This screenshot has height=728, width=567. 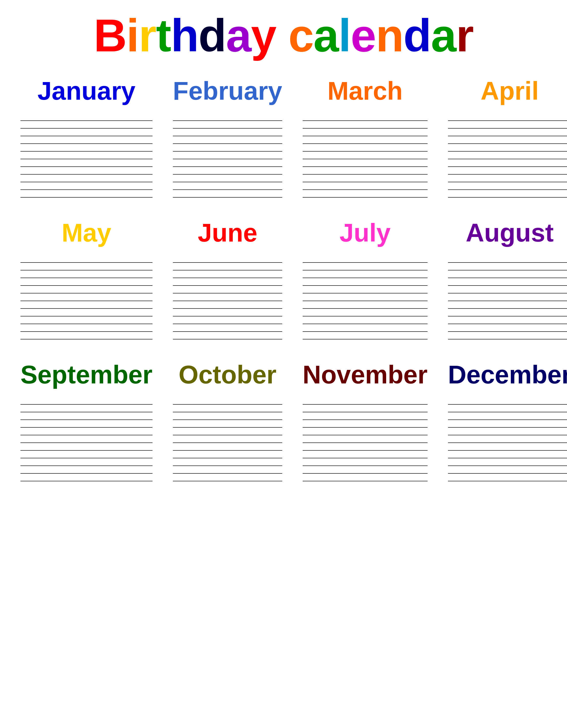 I want to click on lines-april, so click(x=508, y=155).